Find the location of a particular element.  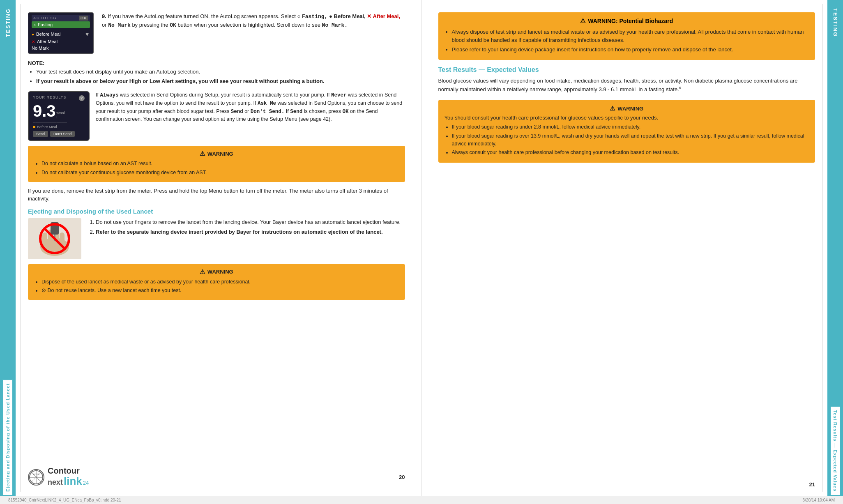

bullet-orange is located at coordinates (34, 127).